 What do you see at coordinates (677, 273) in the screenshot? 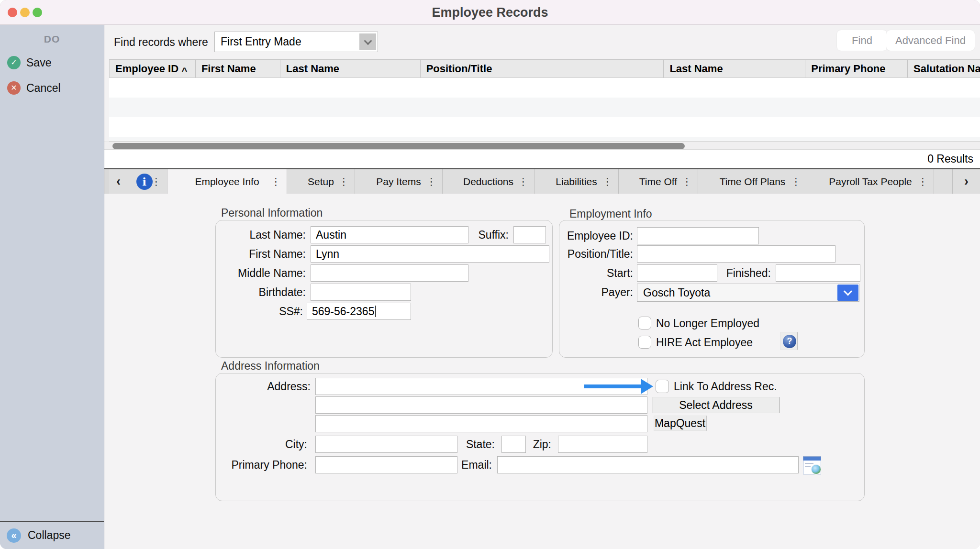
I see `start-field` at bounding box center [677, 273].